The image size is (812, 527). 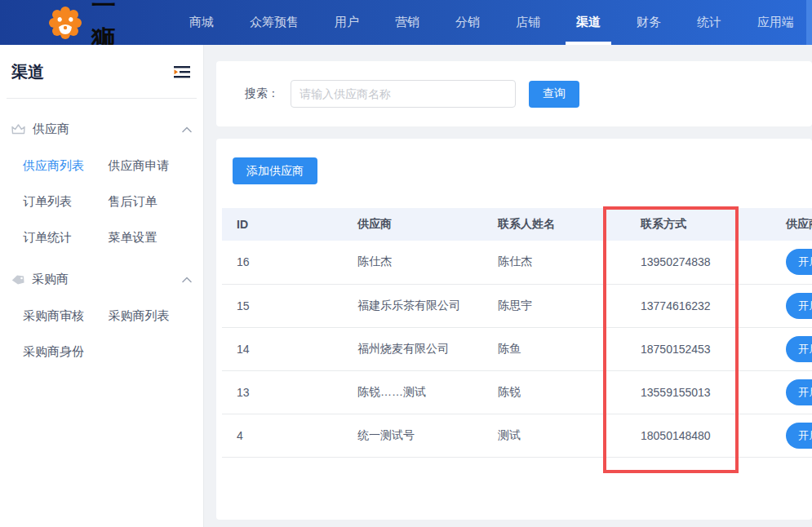 What do you see at coordinates (555, 392) in the screenshot?
I see `cell-contact: 陈锐` at bounding box center [555, 392].